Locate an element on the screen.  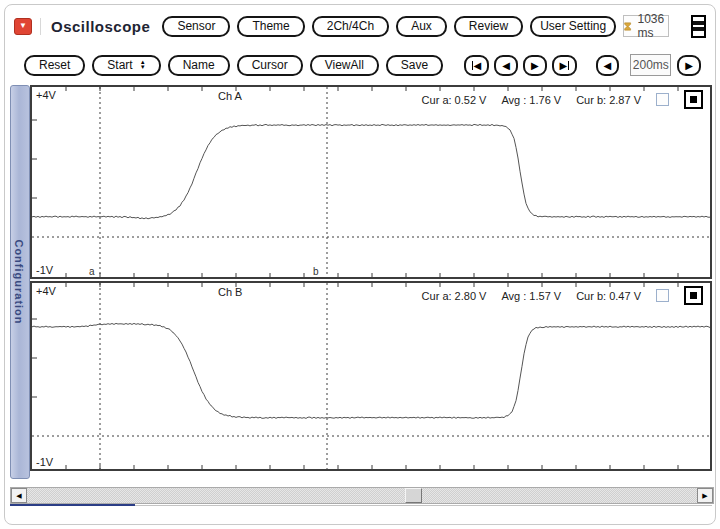
start-spinner-icon: ▲ ▼ is located at coordinates (143, 65).